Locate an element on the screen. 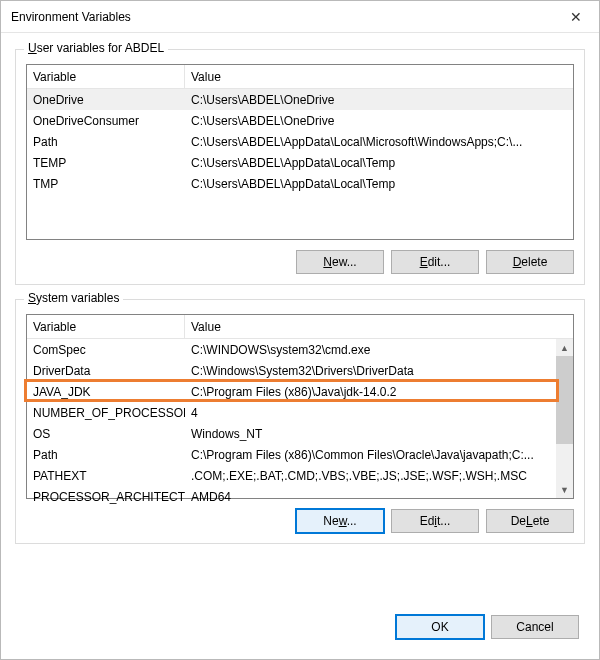 This screenshot has height=660, width=600. user-delete-button: Delete is located at coordinates (530, 262).